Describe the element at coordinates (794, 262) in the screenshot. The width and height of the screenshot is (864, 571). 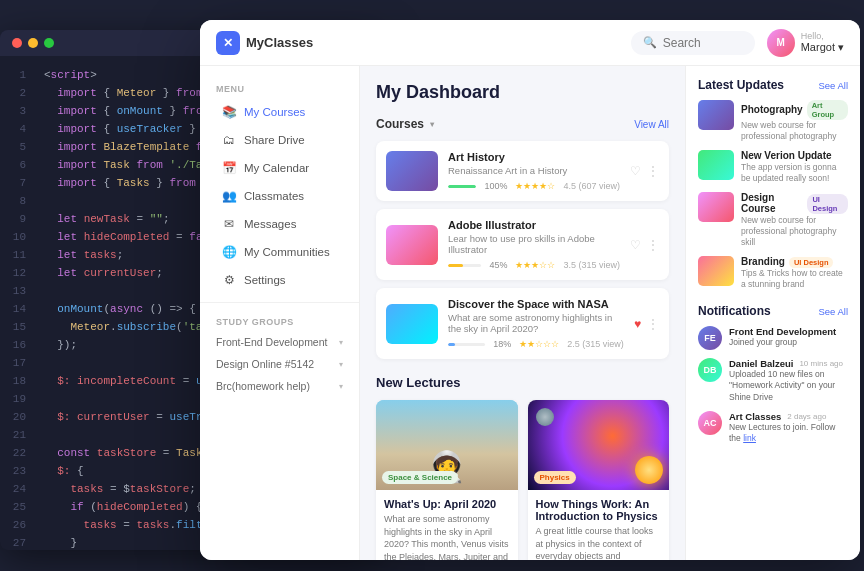
I see `update-title-row-brand: Branding UI Design` at that location.